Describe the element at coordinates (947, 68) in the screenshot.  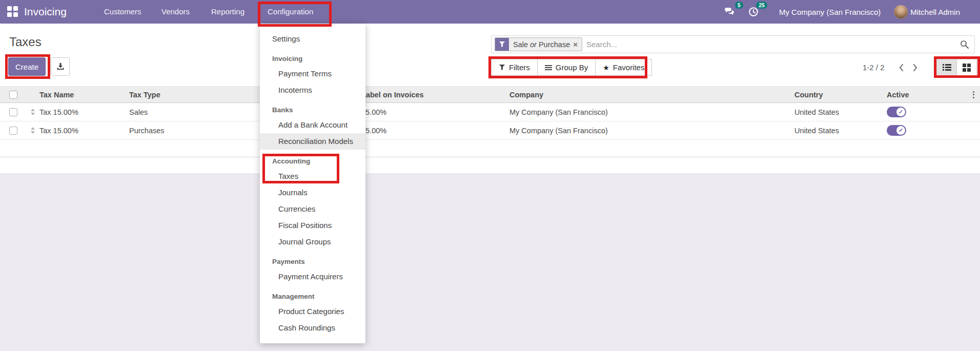
I see `list-view-button` at that location.